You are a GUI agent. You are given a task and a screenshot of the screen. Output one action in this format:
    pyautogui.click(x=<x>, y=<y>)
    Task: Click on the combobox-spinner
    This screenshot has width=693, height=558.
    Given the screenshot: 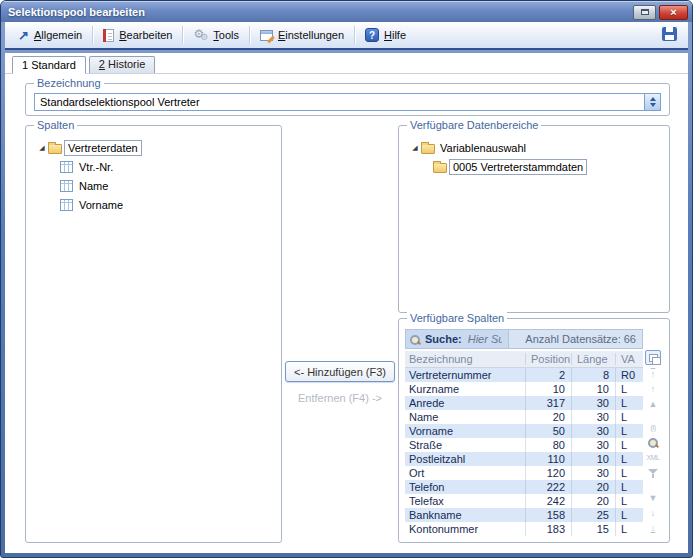 What is the action you would take?
    pyautogui.click(x=652, y=102)
    